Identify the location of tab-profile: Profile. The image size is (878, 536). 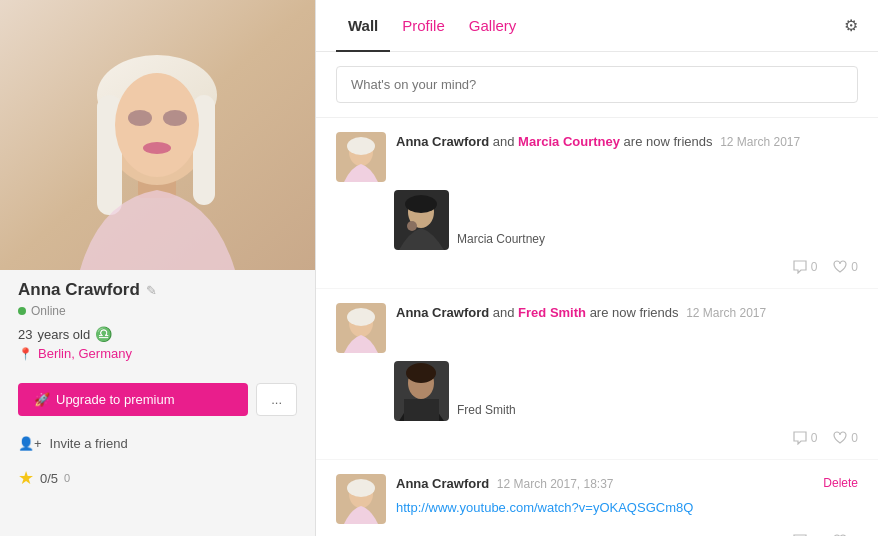
(424, 26).